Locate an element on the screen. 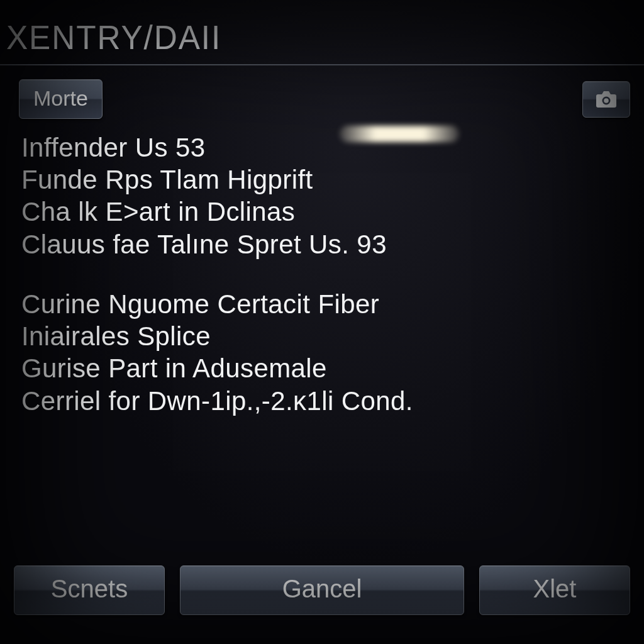 This screenshot has height=644, width=644. app-title: XENTRY/DAII is located at coordinates (306, 37).